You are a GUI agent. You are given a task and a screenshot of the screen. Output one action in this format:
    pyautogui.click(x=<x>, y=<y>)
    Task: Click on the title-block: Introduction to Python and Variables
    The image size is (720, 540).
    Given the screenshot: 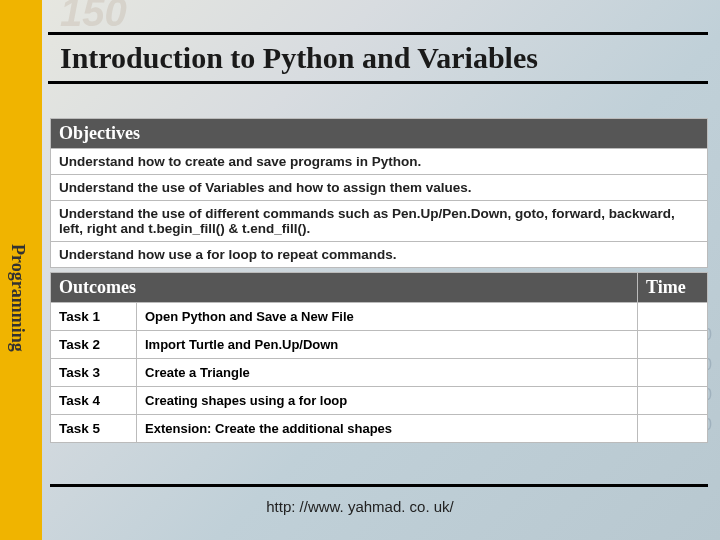 What is the action you would take?
    pyautogui.click(x=378, y=58)
    